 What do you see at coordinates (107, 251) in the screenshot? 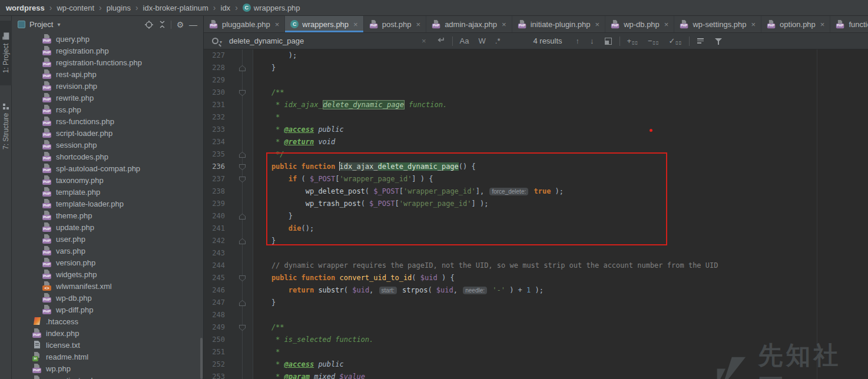
I see `tree-item: vars.php` at bounding box center [107, 251].